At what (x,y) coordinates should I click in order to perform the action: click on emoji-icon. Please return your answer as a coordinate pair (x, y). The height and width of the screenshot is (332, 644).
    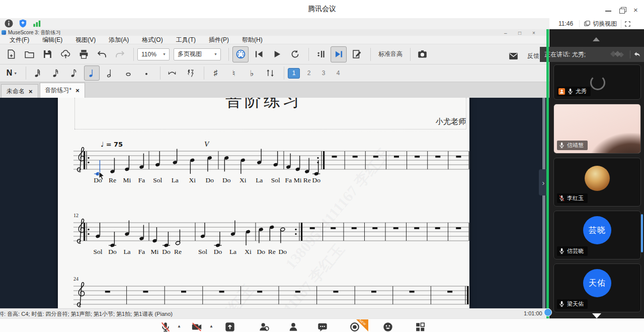
    Looking at the image, I should click on (388, 326).